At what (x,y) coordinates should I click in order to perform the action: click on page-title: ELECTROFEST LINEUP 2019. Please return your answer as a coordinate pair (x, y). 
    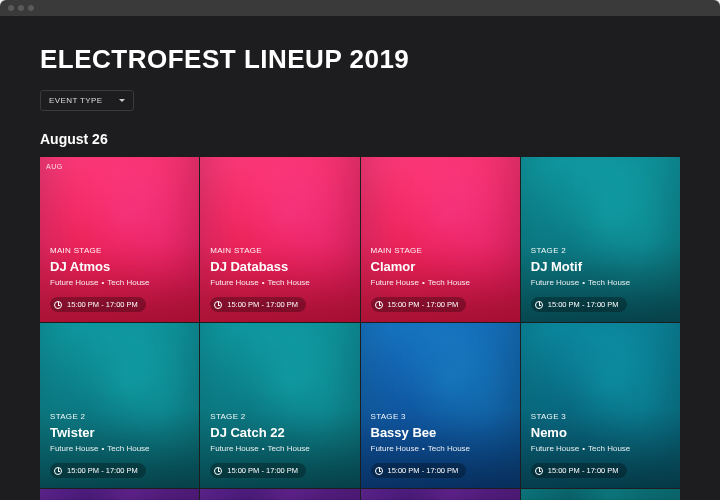
    Looking at the image, I should click on (360, 60).